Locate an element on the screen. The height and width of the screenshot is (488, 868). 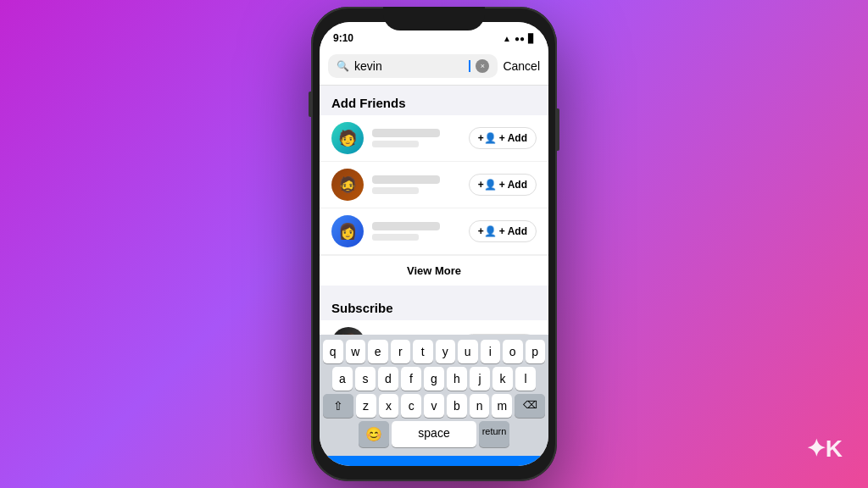
add-label-3: + Add is located at coordinates (514, 231).